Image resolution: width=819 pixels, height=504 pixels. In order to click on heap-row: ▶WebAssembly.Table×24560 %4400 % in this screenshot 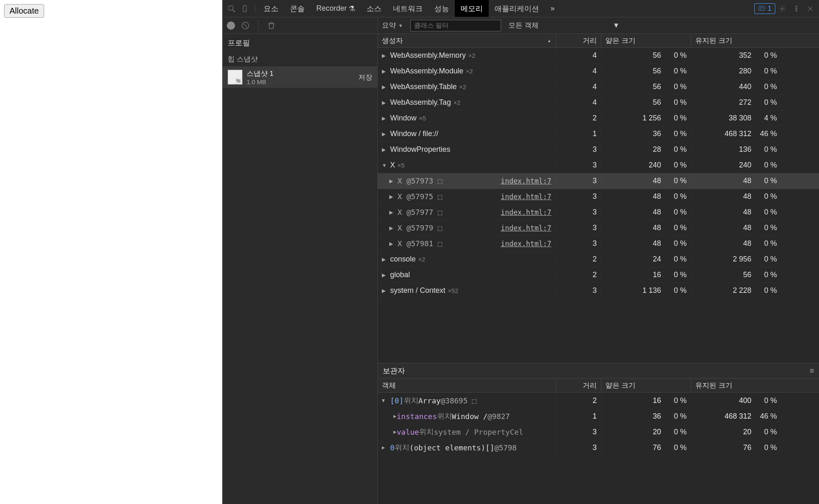, I will do `click(598, 87)`.